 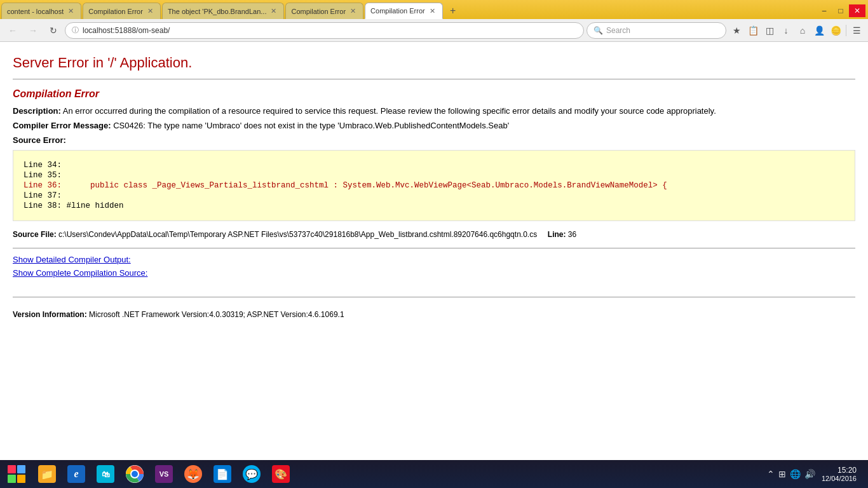 I want to click on system-icons: ⌃ ⊞ 🌐 🔊, so click(x=791, y=474).